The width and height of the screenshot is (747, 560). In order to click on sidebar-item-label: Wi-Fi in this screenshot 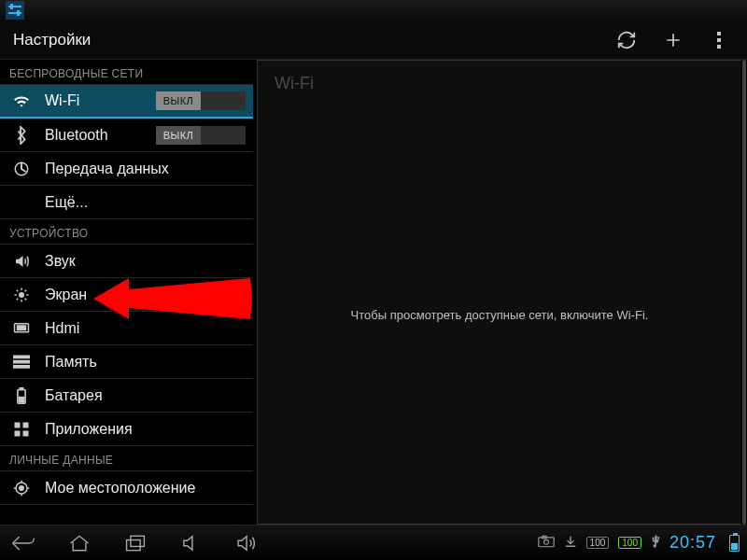, I will do `click(62, 101)`.